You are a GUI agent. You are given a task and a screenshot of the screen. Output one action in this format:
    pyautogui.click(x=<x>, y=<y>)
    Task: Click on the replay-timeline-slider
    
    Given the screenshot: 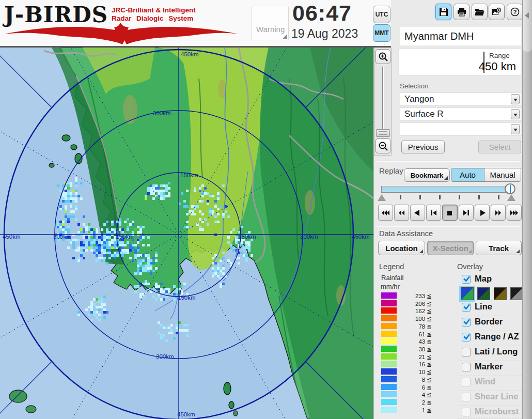 What is the action you would take?
    pyautogui.click(x=447, y=189)
    